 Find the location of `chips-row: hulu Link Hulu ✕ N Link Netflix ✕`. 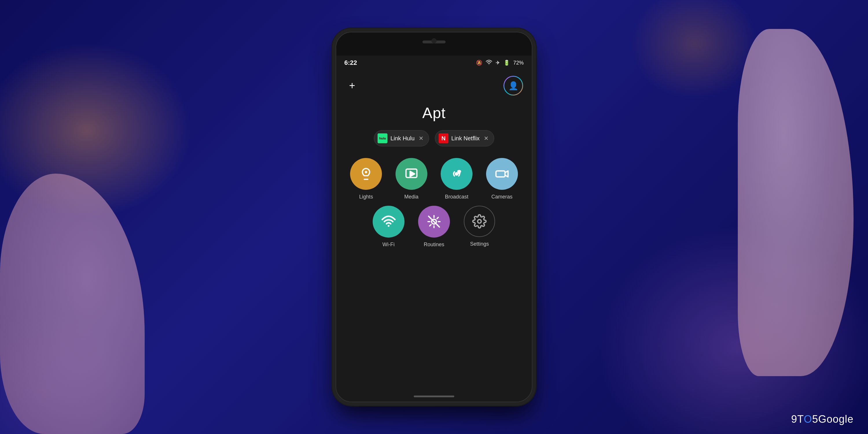

chips-row: hulu Link Hulu ✕ N Link Netflix ✕ is located at coordinates (434, 138).